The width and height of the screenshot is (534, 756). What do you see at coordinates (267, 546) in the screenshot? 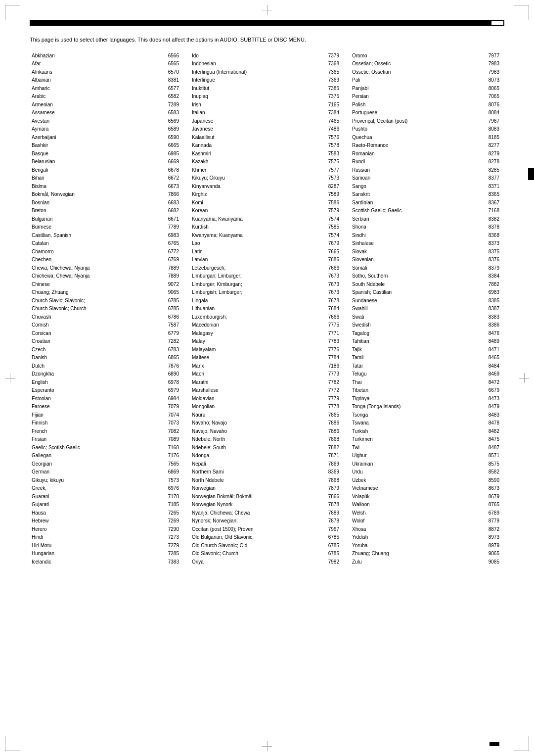
I see `table-row: Old Church Slavonic; Old6785` at bounding box center [267, 546].